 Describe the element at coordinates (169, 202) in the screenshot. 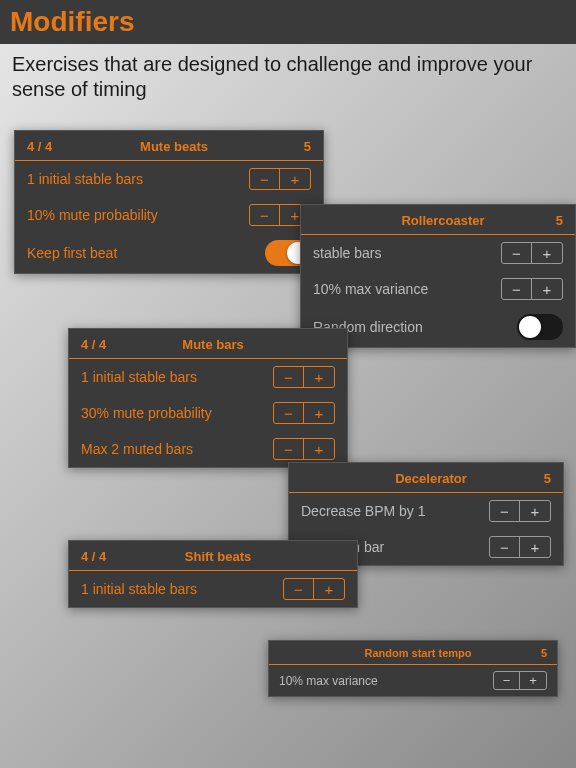

I see `card-mute-beats: 4 / 4 Mute beats 5 1 initial stable bars…` at that location.